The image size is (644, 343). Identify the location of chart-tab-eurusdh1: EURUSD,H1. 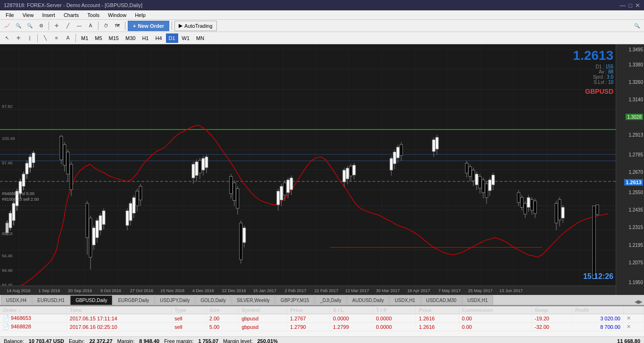
(51, 300).